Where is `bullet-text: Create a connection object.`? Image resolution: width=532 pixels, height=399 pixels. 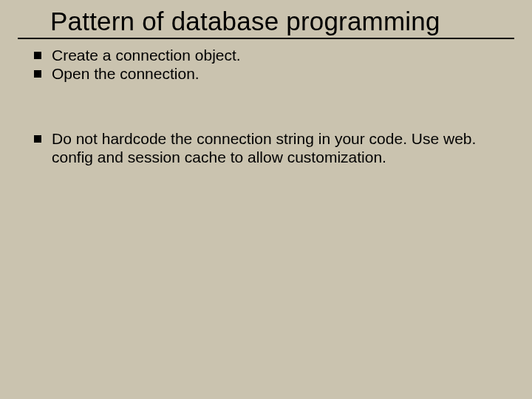
bullet-text: Create a connection object. is located at coordinates (279, 56).